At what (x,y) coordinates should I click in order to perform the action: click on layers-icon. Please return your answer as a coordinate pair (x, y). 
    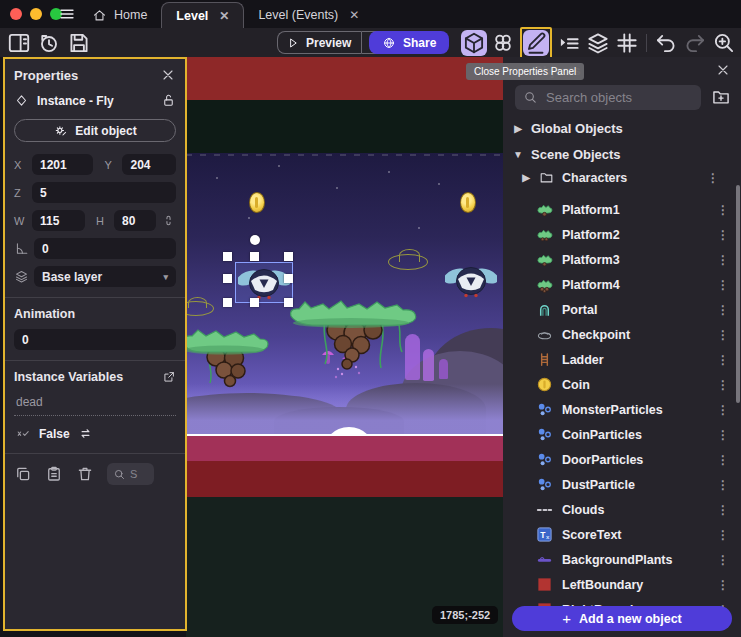
    Looking at the image, I should click on (598, 43).